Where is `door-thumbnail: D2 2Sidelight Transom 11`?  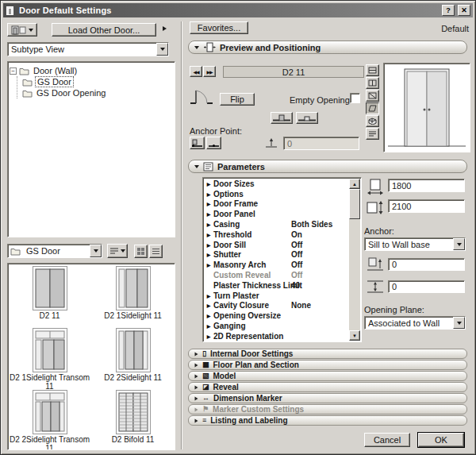
door-thumbnail: D2 2Sidelight Transom 11 is located at coordinates (49, 418).